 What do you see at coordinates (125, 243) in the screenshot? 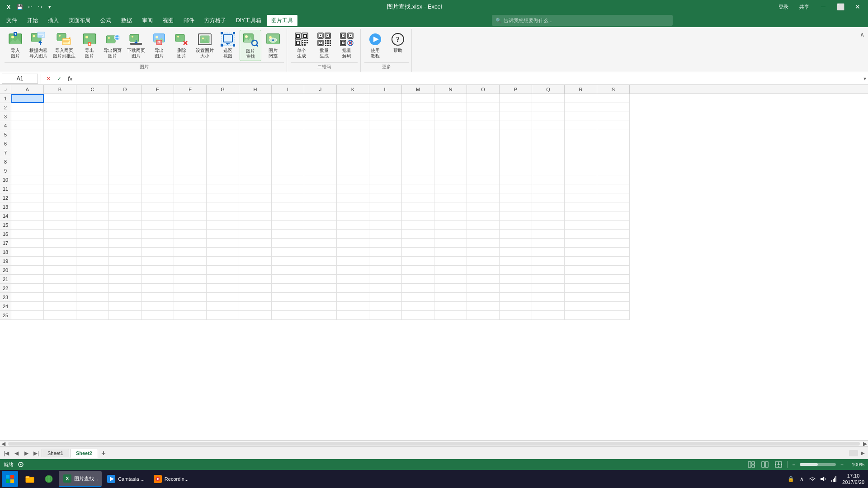
I see `cell-D17` at bounding box center [125, 243].